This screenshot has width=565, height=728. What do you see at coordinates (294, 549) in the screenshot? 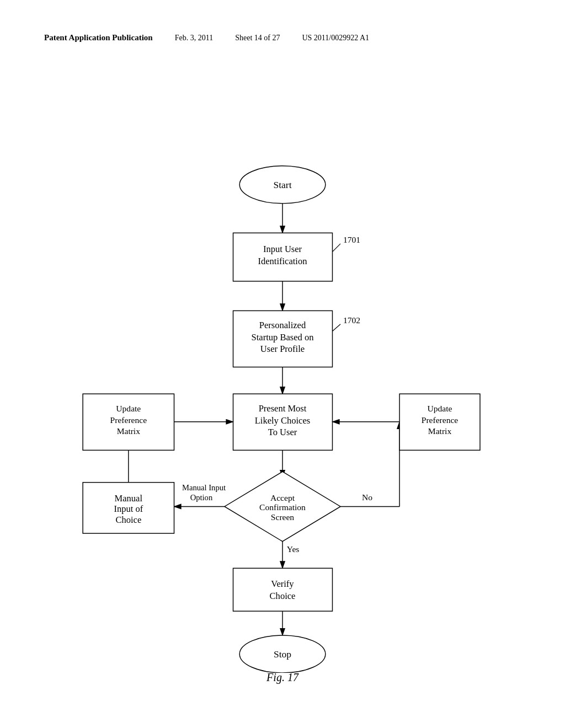
I see `yes-label: Yes` at bounding box center [294, 549].